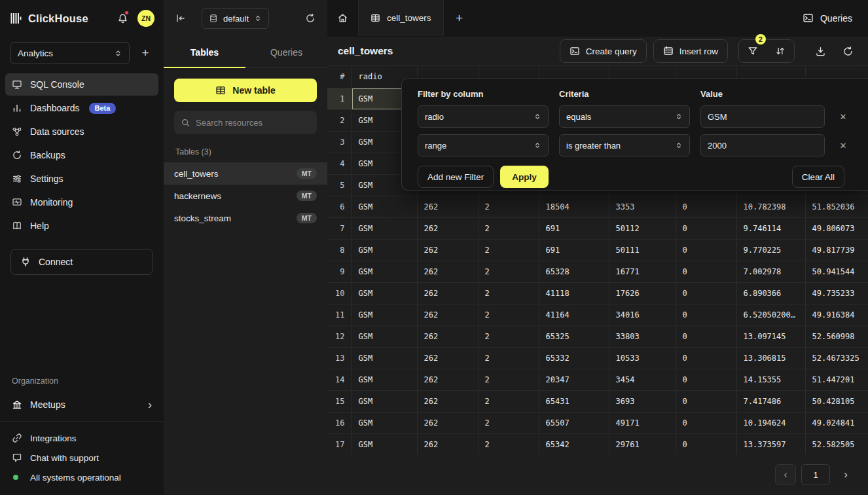 The width and height of the screenshot is (868, 495). I want to click on table-row: 12GSM26226532533803013.09714552.560998, so click(598, 337).